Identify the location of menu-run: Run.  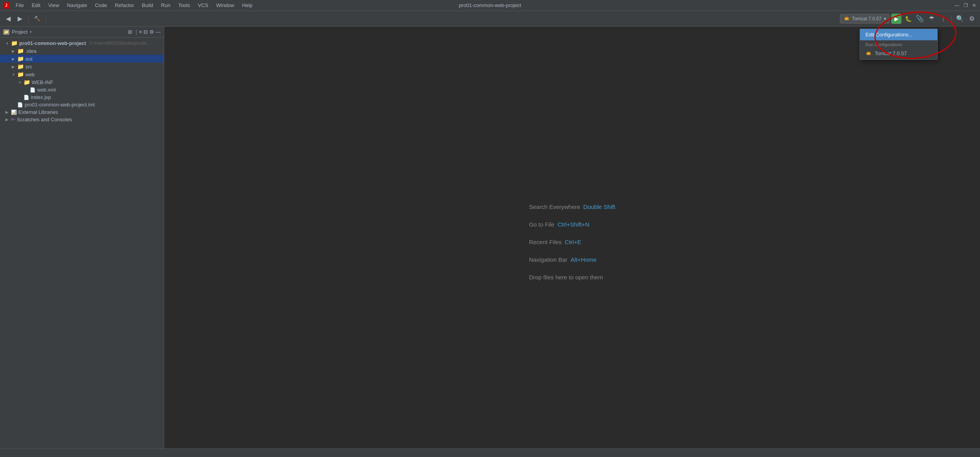
(166, 5).